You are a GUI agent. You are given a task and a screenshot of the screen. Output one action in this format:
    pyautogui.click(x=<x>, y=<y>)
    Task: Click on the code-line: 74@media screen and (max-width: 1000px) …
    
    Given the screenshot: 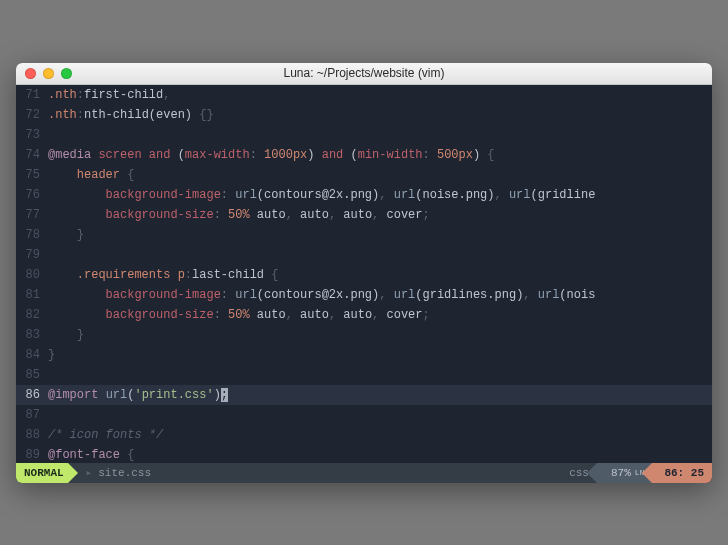 What is the action you would take?
    pyautogui.click(x=364, y=155)
    